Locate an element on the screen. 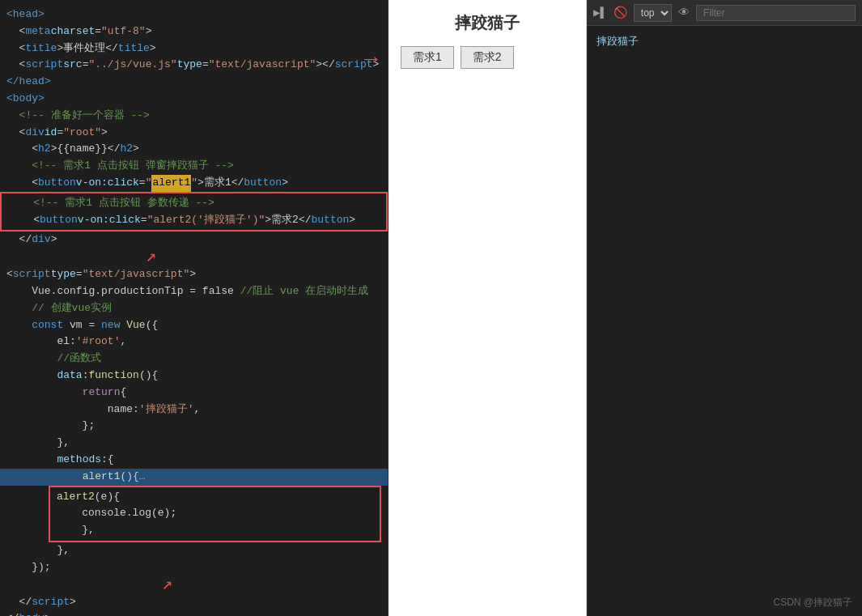 The width and height of the screenshot is (862, 616). code-line: return{ is located at coordinates (194, 393).